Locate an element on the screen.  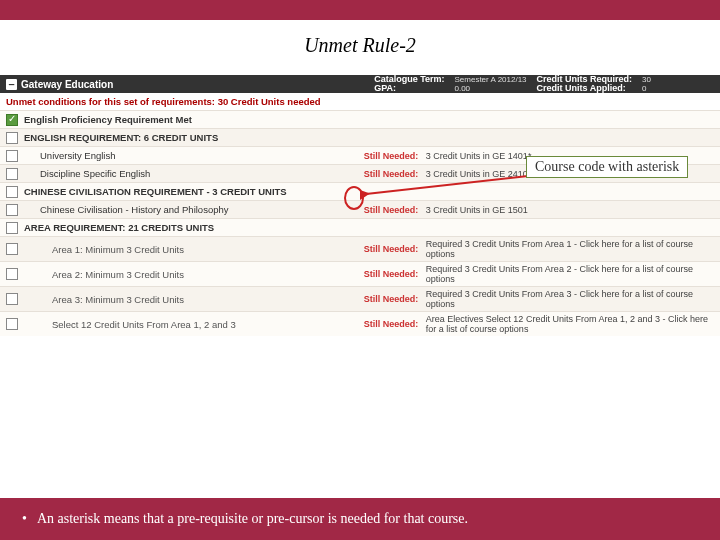
required-value: 30 is located at coordinates (646, 80).